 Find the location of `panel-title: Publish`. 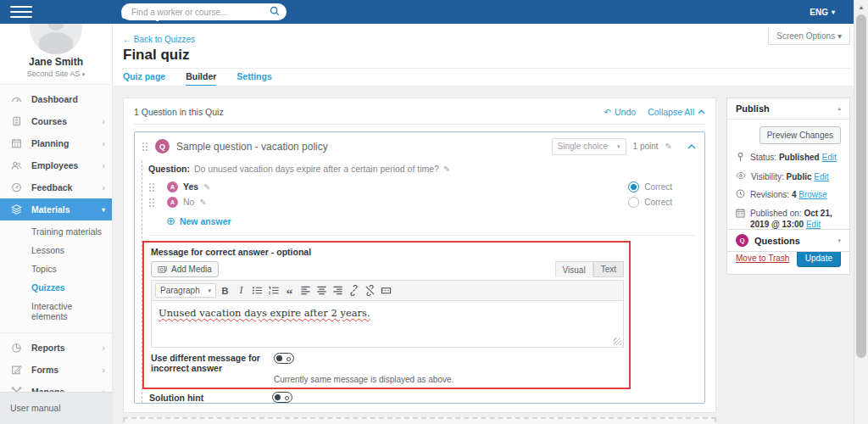

panel-title: Publish is located at coordinates (753, 109).